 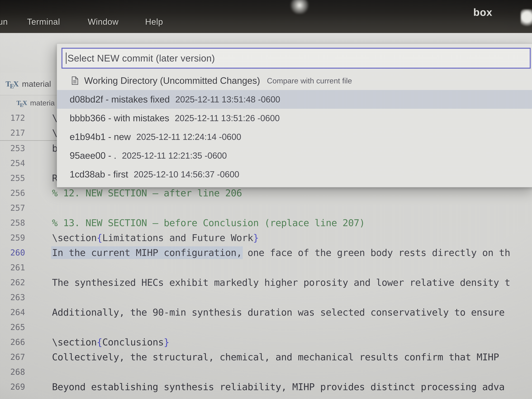 I want to click on line-number: 264, so click(x=13, y=312).